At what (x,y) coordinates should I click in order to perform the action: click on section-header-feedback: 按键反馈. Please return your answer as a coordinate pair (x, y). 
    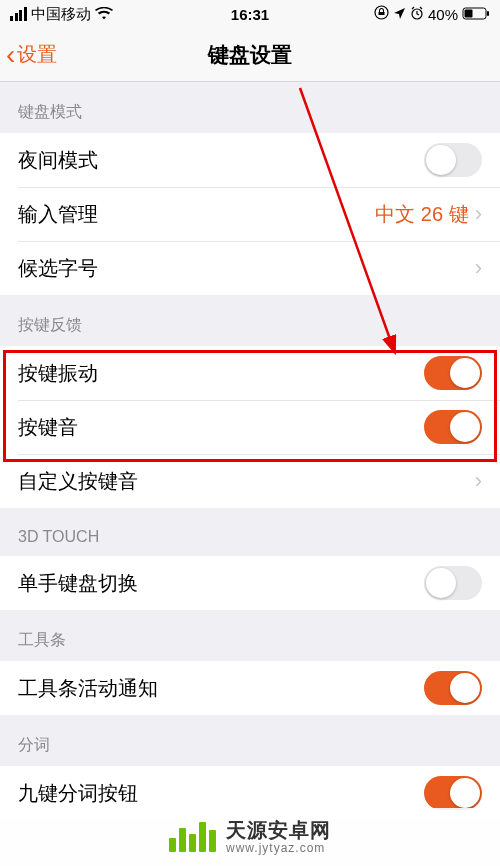
    Looking at the image, I should click on (250, 320).